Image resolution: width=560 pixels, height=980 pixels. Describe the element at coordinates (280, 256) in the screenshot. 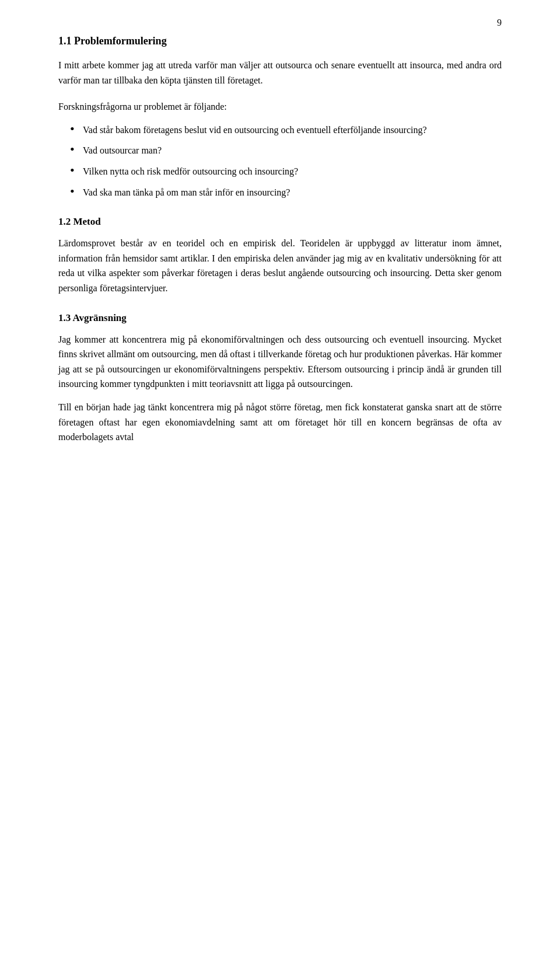

I see `section-metod: 1.2 Metod Lärdomsprovet består av en teo…` at that location.